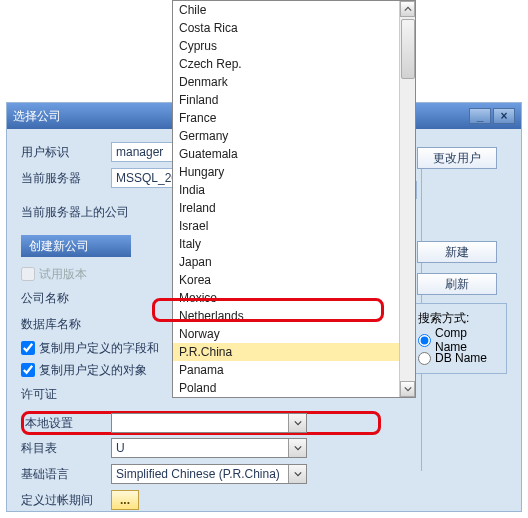 This screenshot has height=518, width=528. Describe the element at coordinates (286, 370) in the screenshot. I see `country-option: Panama` at that location.